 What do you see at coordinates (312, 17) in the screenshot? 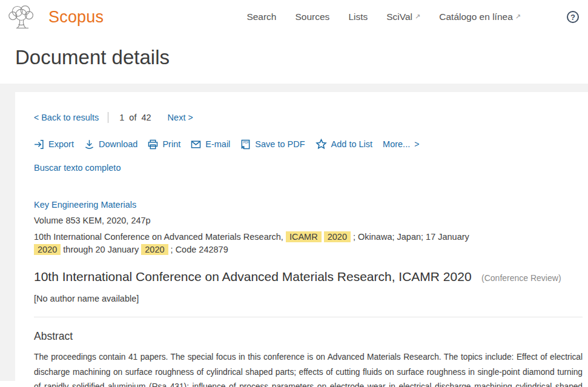
I see `nav-item-label: Sources` at bounding box center [312, 17].